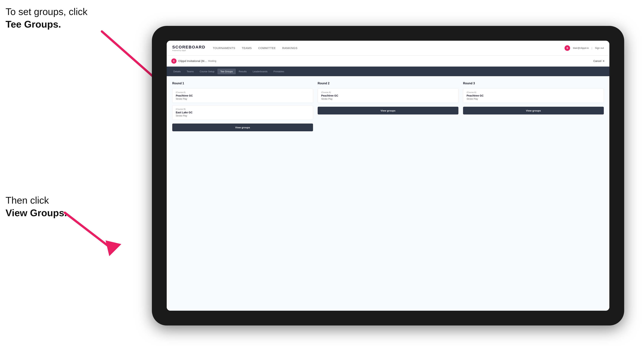  Describe the element at coordinates (192, 61) in the screenshot. I see `tournament-name: Clippd Invitational (M...` at that location.